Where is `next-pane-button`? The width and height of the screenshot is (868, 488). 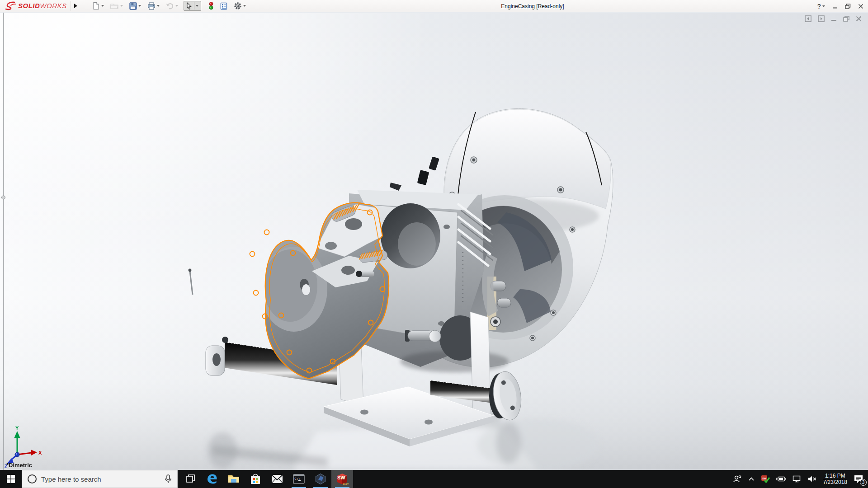
next-pane-button is located at coordinates (821, 19).